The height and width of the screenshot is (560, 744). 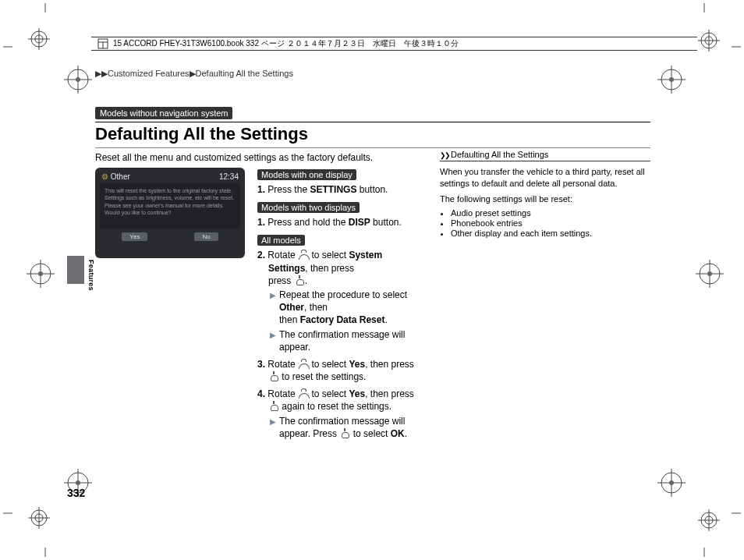 What do you see at coordinates (340, 301) in the screenshot?
I see `step-2: 2. Rotate to select System Settings, the…` at bounding box center [340, 301].